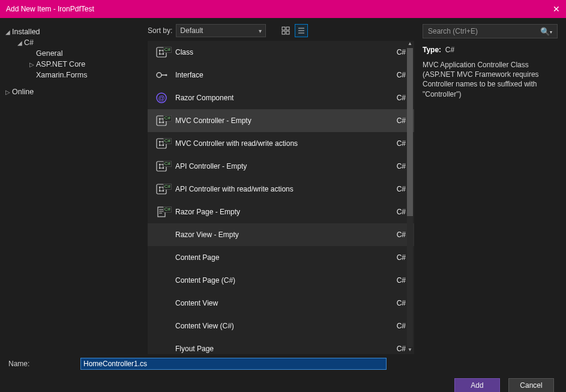  Describe the element at coordinates (278, 280) in the screenshot. I see `template-label: Content Page (C#)` at that location.